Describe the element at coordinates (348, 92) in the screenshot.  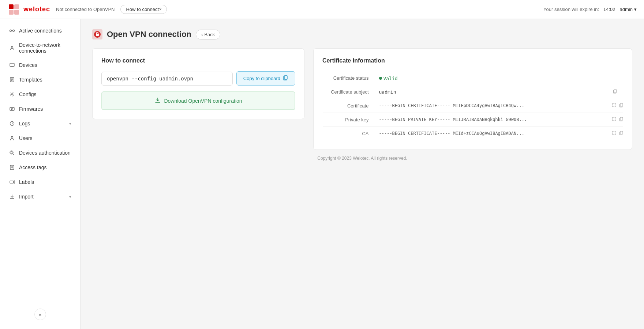
I see `cert-label-subject: Certificate subject` at that location.